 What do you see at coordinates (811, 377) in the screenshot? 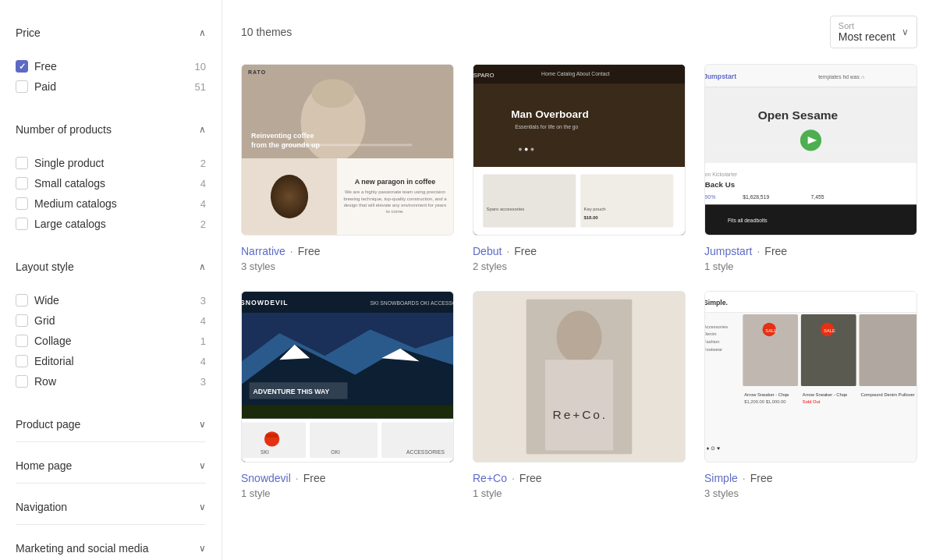
I see `theme-preview-simple: Simple. Accessories Denim Fashion Footwe…` at bounding box center [811, 377].